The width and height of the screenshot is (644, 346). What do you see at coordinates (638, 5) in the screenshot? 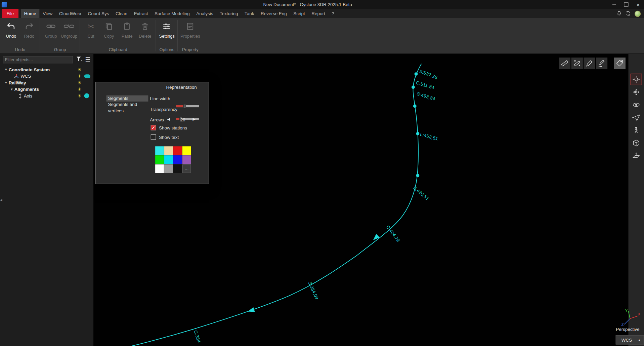
I see `close-button: ×` at bounding box center [638, 5].